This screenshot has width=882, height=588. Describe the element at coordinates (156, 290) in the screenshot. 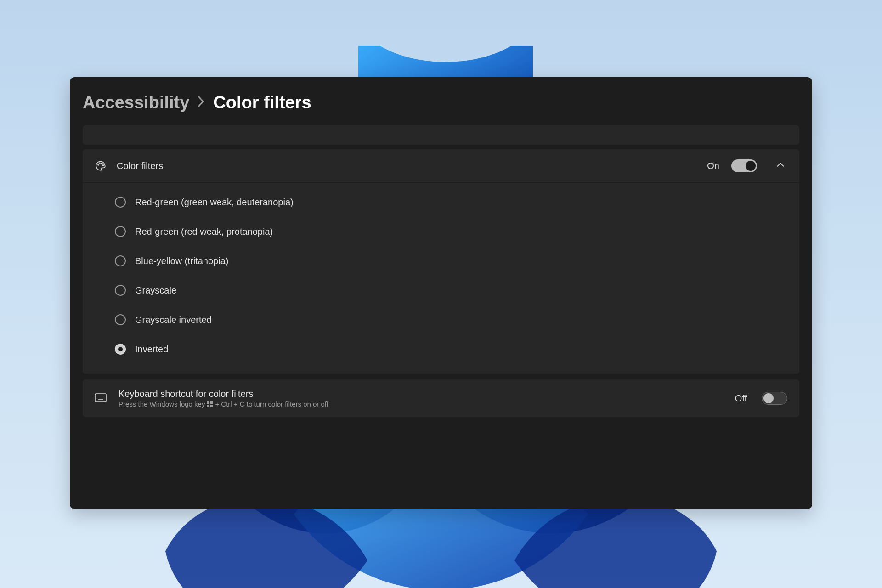

I see `option-label: Grayscale` at that location.